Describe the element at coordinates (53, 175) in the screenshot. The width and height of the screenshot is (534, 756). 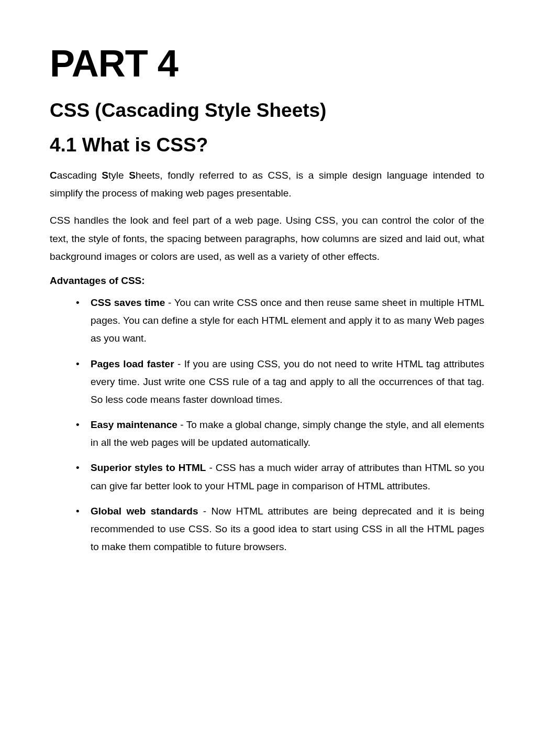
I see `bold-c: C` at that location.